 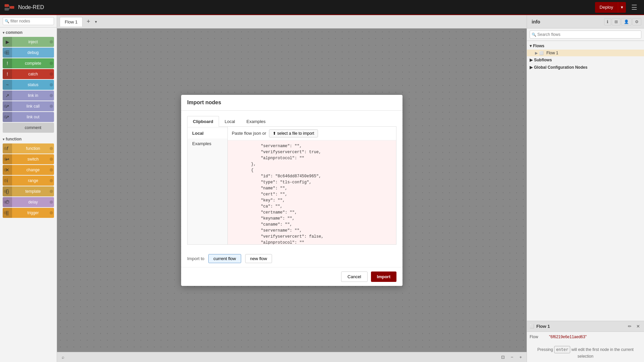 I want to click on flow-tab: Flow 1, so click(x=71, y=22).